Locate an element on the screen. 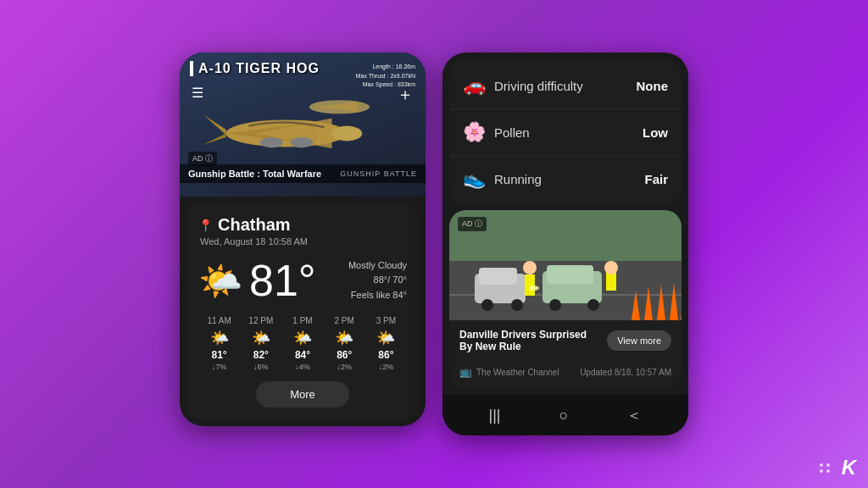 The image size is (868, 488). ad-game-title: Gunship Battle : Total Warfare is located at coordinates (254, 174).